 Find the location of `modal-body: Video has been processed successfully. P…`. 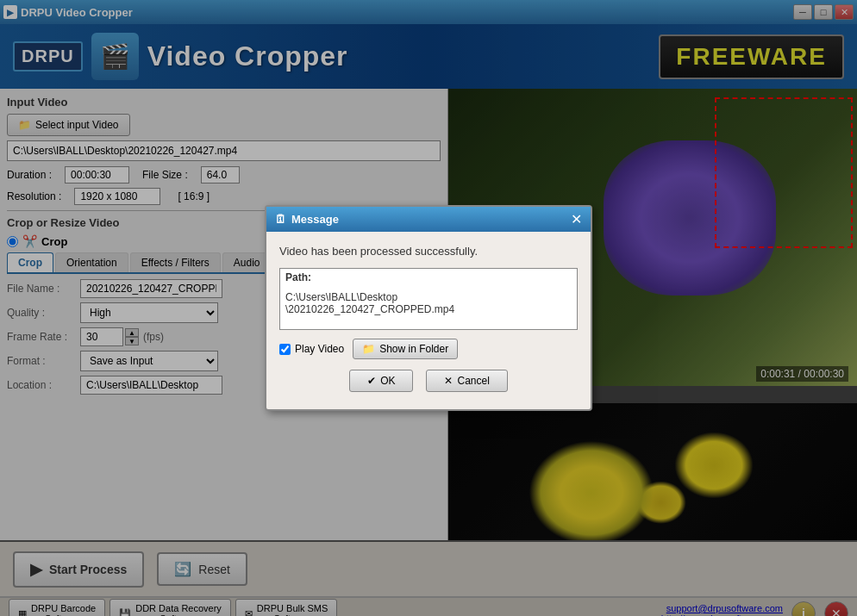

modal-body: Video has been processed successfully. P… is located at coordinates (428, 320).